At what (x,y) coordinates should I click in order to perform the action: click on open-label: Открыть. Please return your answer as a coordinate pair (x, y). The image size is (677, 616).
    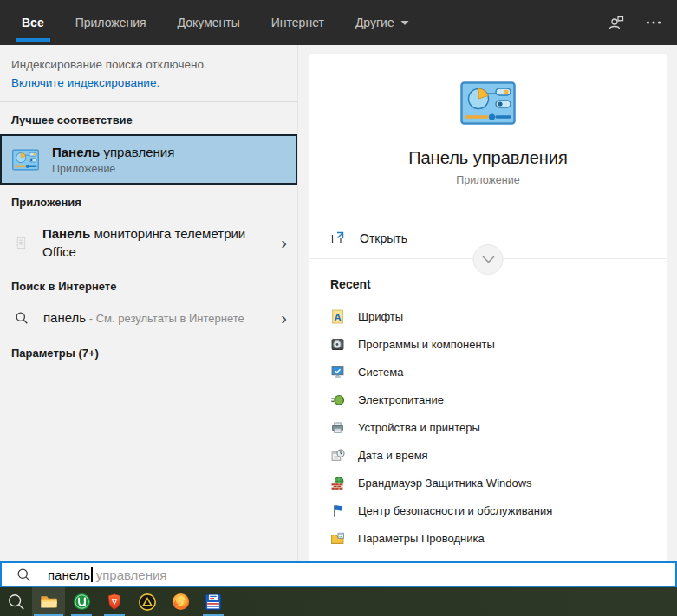
    Looking at the image, I should click on (383, 238).